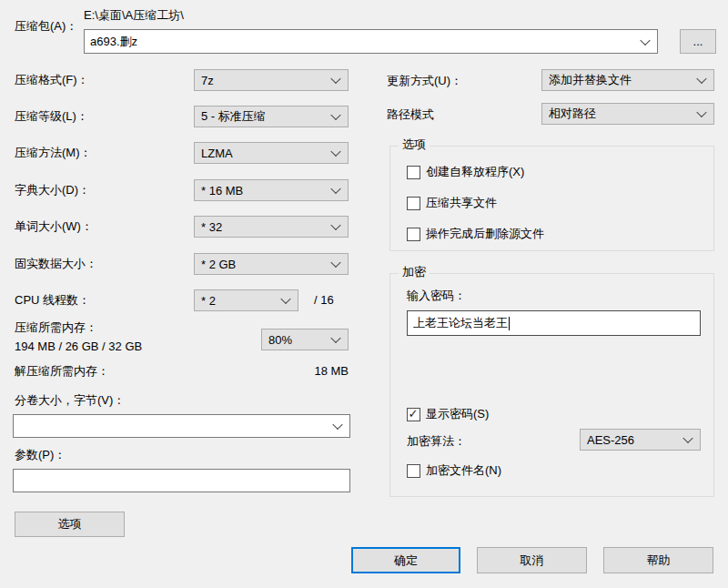 Image resolution: width=728 pixels, height=588 pixels. What do you see at coordinates (628, 114) in the screenshot?
I see `path-mode-dropdown: 相对路径` at bounding box center [628, 114].